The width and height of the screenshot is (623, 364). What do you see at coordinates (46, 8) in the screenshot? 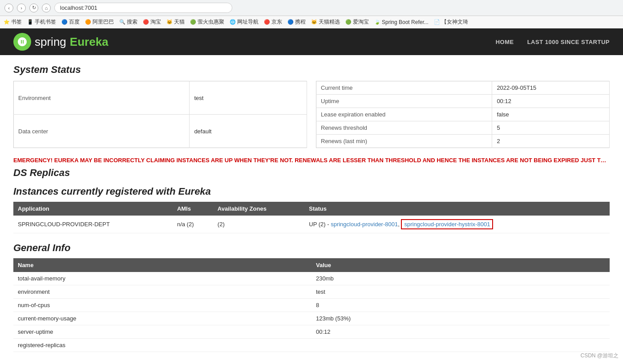
I see `home-button: ⌂` at bounding box center [46, 8].